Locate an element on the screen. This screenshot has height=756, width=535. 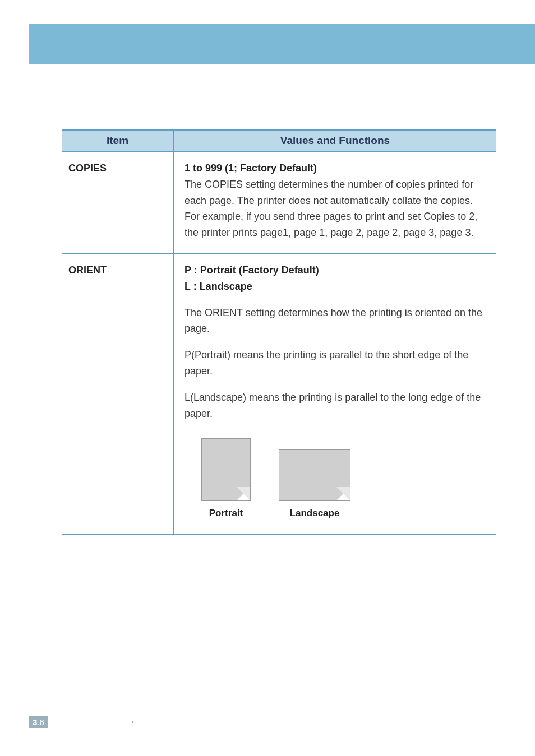
copies-default-label: 1 to 999 (1; Factory Default) is located at coordinates (251, 168).